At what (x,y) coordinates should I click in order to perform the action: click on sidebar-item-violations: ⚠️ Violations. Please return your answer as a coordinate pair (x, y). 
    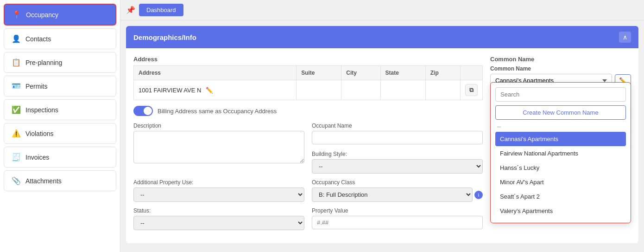
    Looking at the image, I should click on (60, 134).